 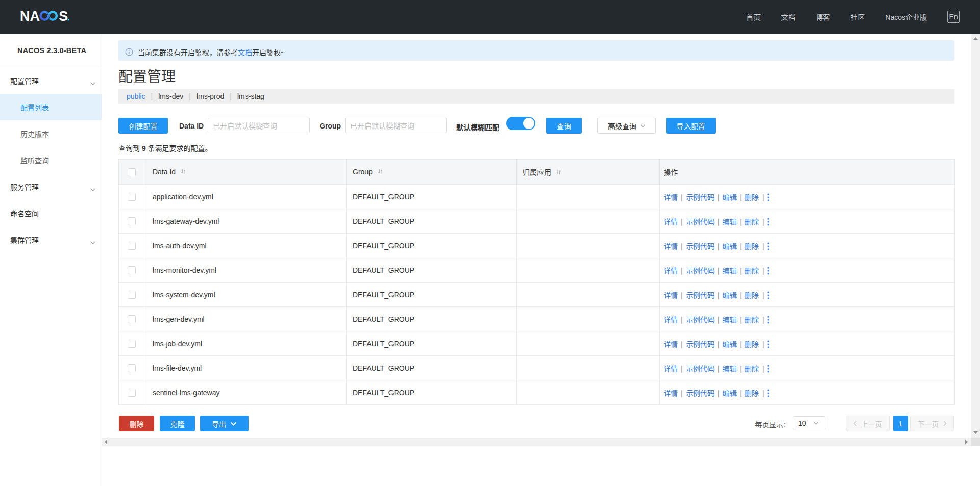 I want to click on svg-text: S, so click(x=63, y=16).